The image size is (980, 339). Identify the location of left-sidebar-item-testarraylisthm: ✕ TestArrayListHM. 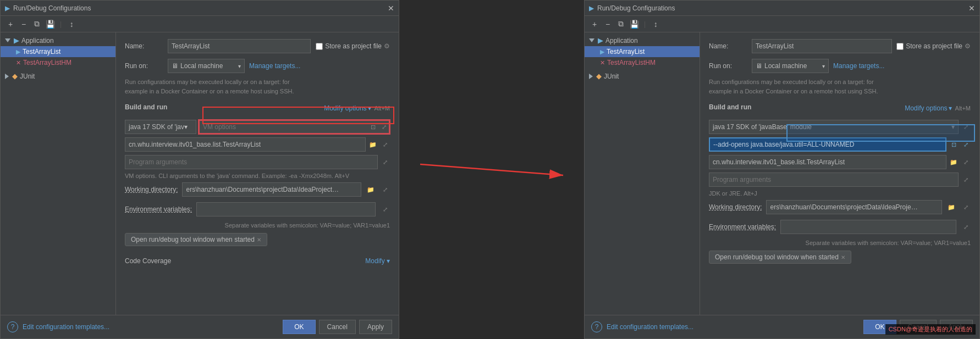
(58, 63).